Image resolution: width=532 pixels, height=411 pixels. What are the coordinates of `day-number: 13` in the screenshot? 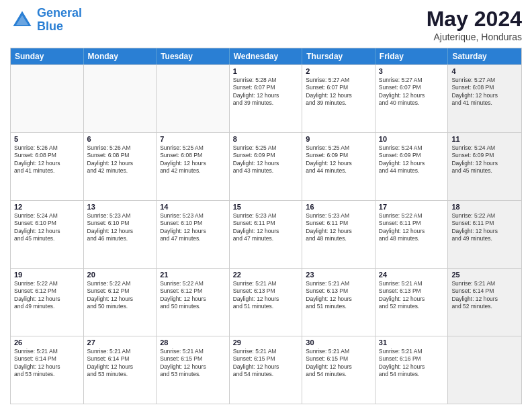 It's located at (120, 207).